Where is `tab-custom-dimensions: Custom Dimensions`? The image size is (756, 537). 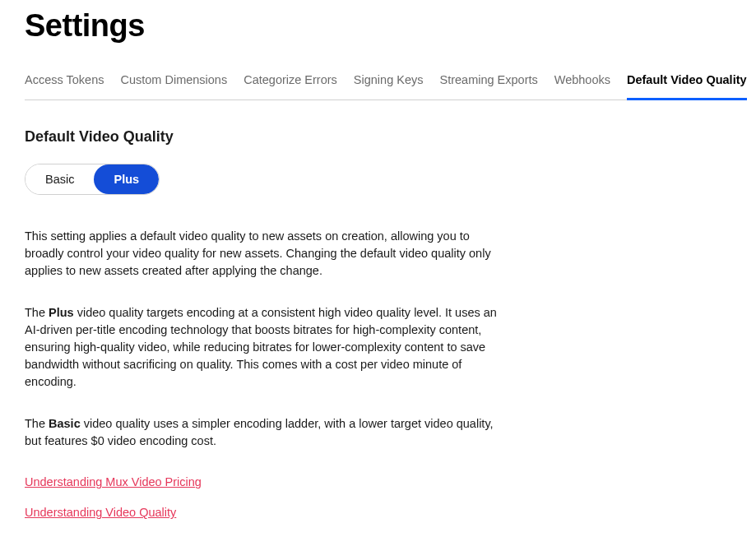 tab-custom-dimensions: Custom Dimensions is located at coordinates (174, 87).